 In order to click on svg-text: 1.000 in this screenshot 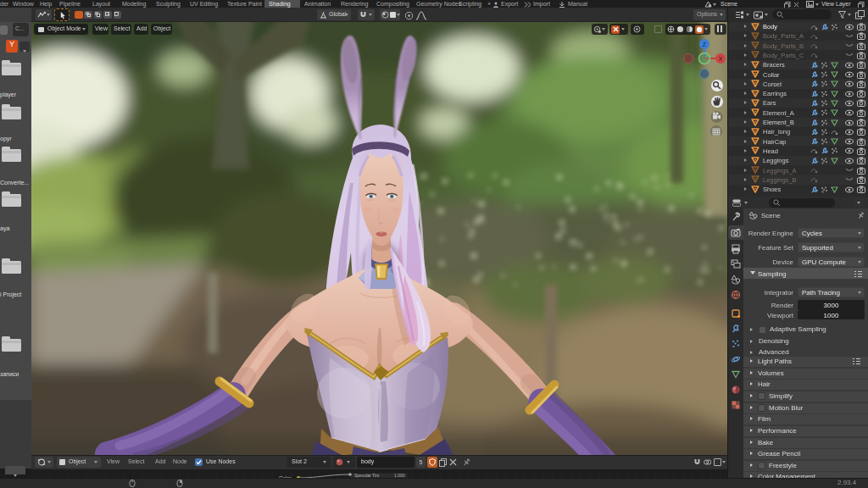, I will do `click(400, 475)`.